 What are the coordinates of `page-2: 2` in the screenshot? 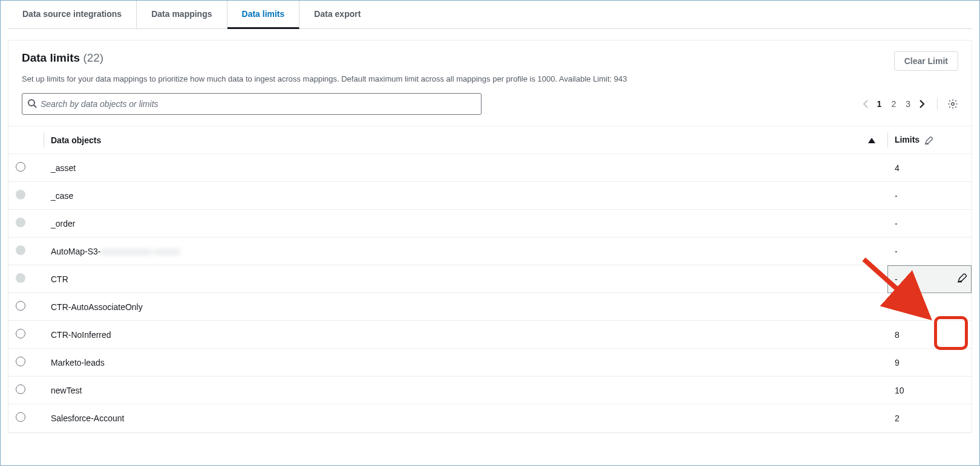 It's located at (893, 104).